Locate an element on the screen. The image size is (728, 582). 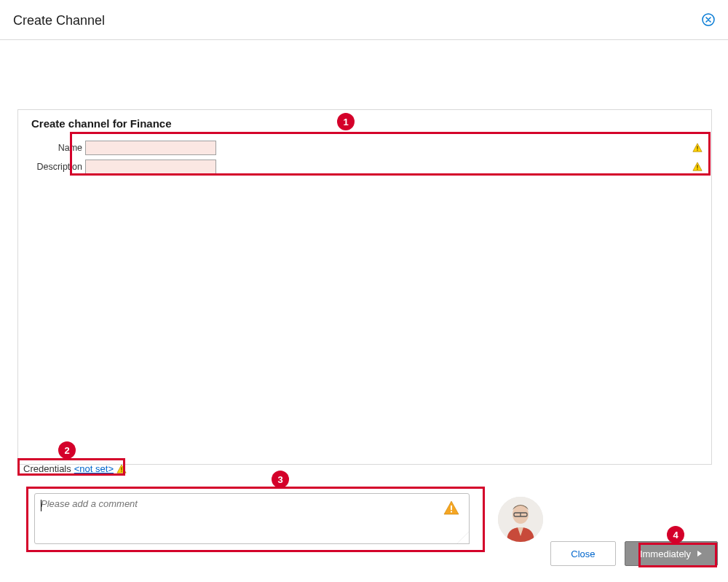
credentials-row: Credentials <not set> is located at coordinates (75, 469).